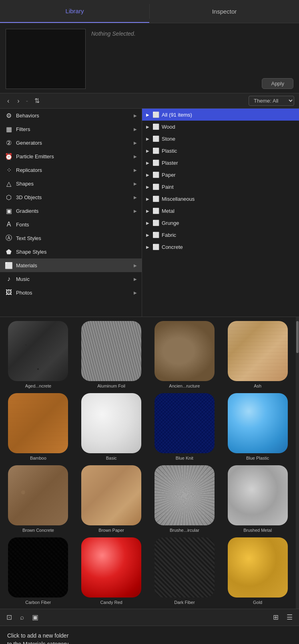 The height and width of the screenshot is (644, 299). What do you see at coordinates (185, 355) in the screenshot?
I see `material-item-ancient-structure: Ancien...ructure` at bounding box center [185, 355].